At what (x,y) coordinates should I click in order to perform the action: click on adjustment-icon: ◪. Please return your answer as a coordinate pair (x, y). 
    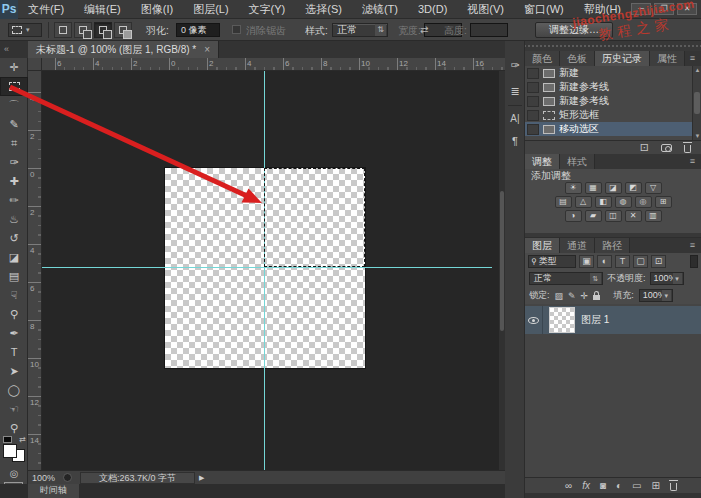
    Looking at the image, I should click on (614, 188).